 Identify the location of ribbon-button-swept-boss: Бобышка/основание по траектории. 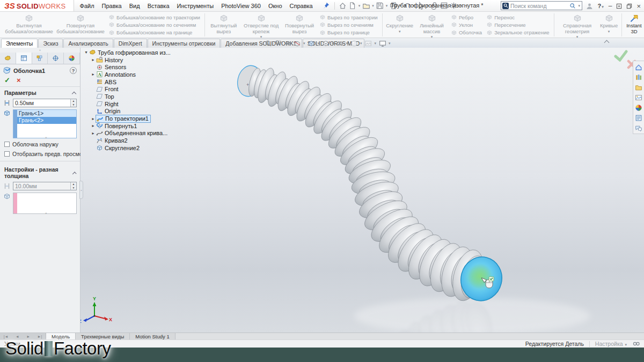
(155, 17).